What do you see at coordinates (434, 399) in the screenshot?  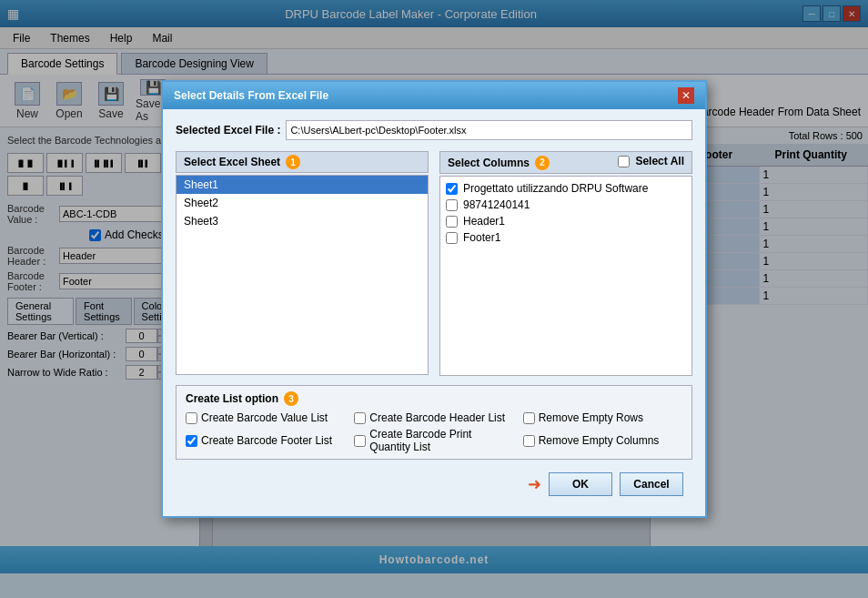 I see `create-list-header: Create List option 3` at bounding box center [434, 399].